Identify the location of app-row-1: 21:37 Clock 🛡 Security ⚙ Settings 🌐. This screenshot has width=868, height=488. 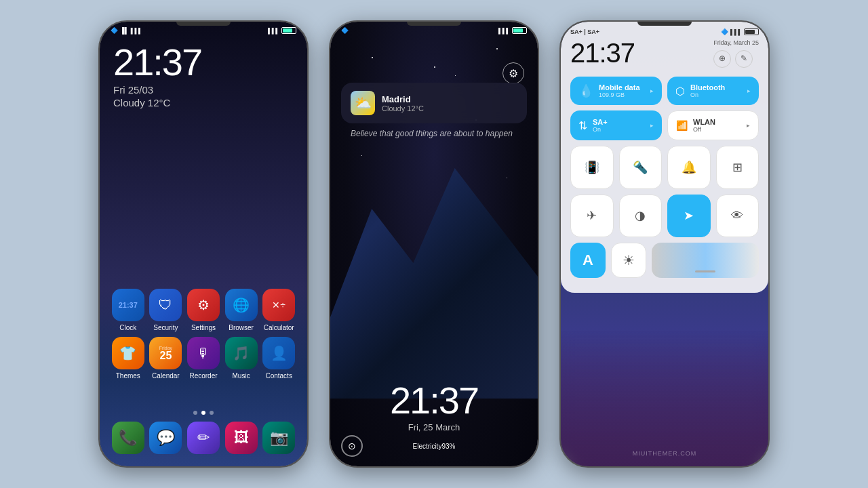
(203, 310).